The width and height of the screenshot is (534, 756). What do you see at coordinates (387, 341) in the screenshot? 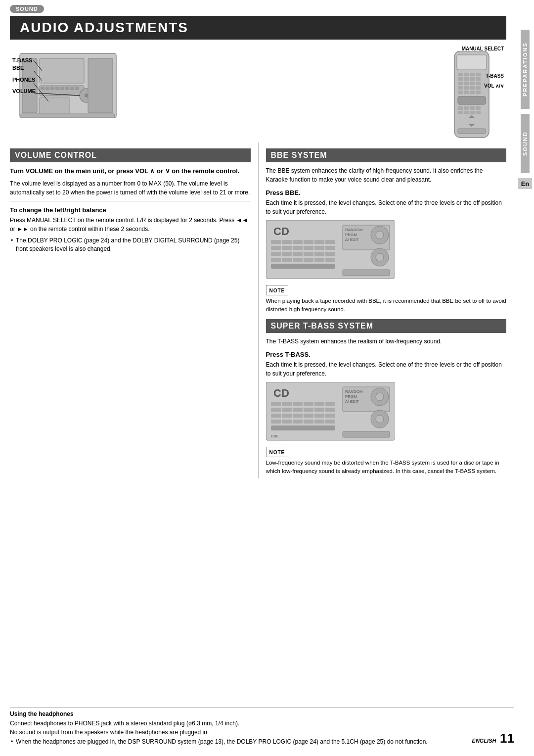
I see `tbass-body1: The T-BASS system enhances the realism o…` at bounding box center [387, 341].